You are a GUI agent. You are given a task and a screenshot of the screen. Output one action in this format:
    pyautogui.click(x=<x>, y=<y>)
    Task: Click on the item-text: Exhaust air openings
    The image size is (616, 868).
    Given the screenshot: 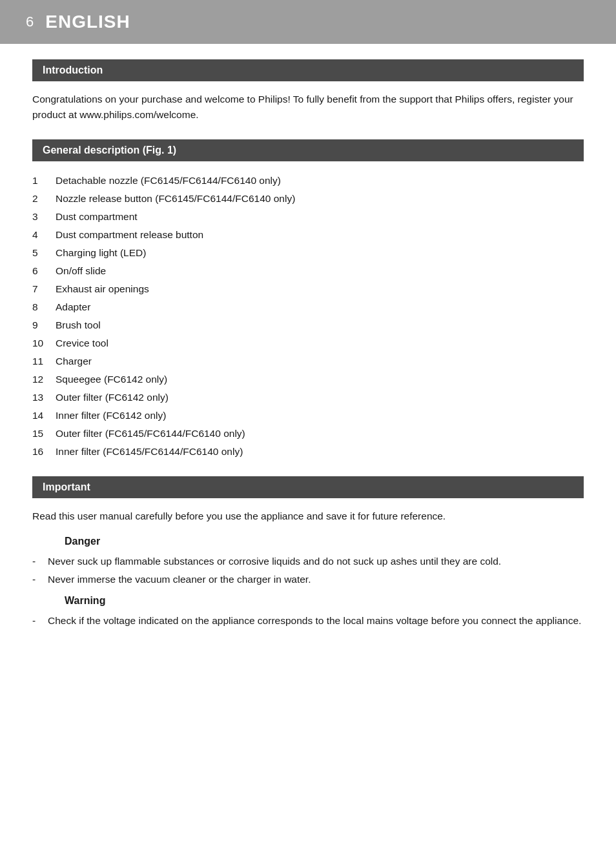 What is the action you would take?
    pyautogui.click(x=320, y=289)
    